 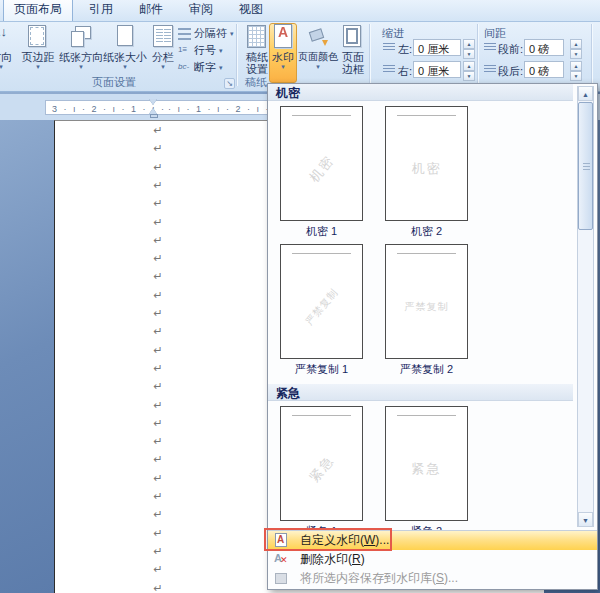 What do you see at coordinates (201, 10) in the screenshot?
I see `tab-审阅: 审阅` at bounding box center [201, 10].